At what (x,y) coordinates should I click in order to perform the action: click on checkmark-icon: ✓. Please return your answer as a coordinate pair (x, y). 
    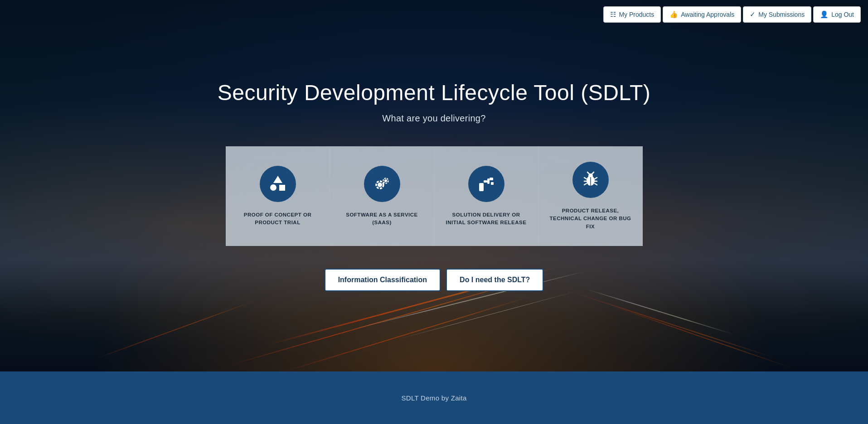
    Looking at the image, I should click on (752, 14).